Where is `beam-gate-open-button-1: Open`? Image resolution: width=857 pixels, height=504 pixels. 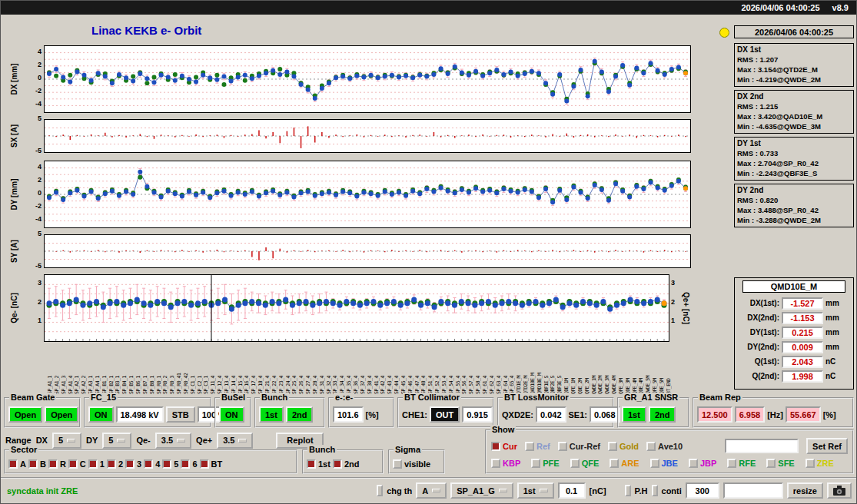
beam-gate-open-button-1: Open is located at coordinates (25, 415).